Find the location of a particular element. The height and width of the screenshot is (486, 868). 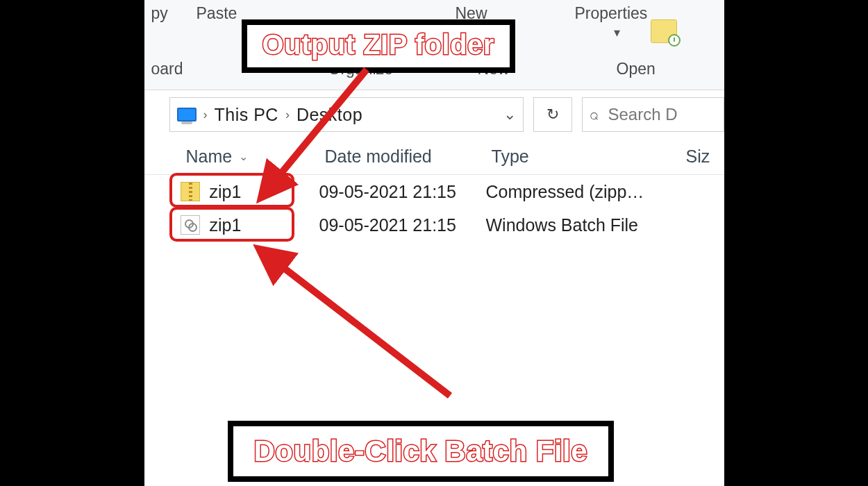

file-type: Compressed (zipp… is located at coordinates (585, 192).